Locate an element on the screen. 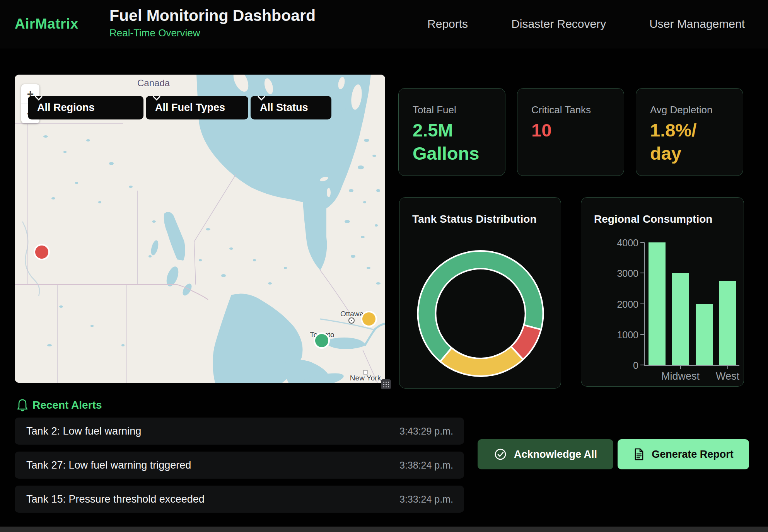 The image size is (768, 532). alert-message: Tank 2: Low fuel warning is located at coordinates (84, 431).